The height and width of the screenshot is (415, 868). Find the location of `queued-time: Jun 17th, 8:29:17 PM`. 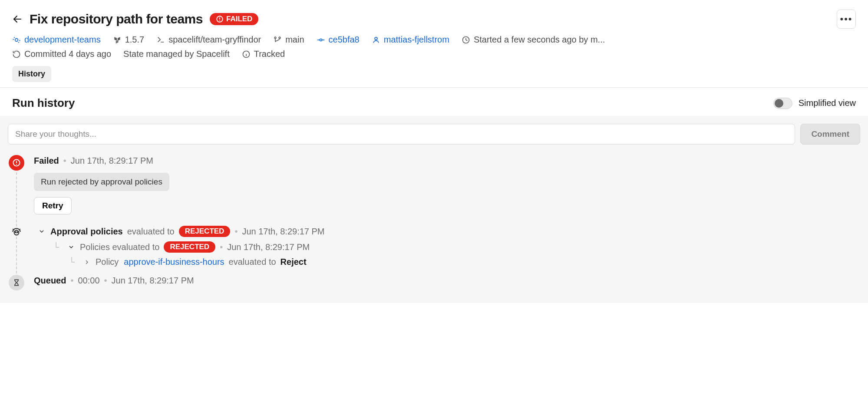

queued-time: Jun 17th, 8:29:17 PM is located at coordinates (153, 280).